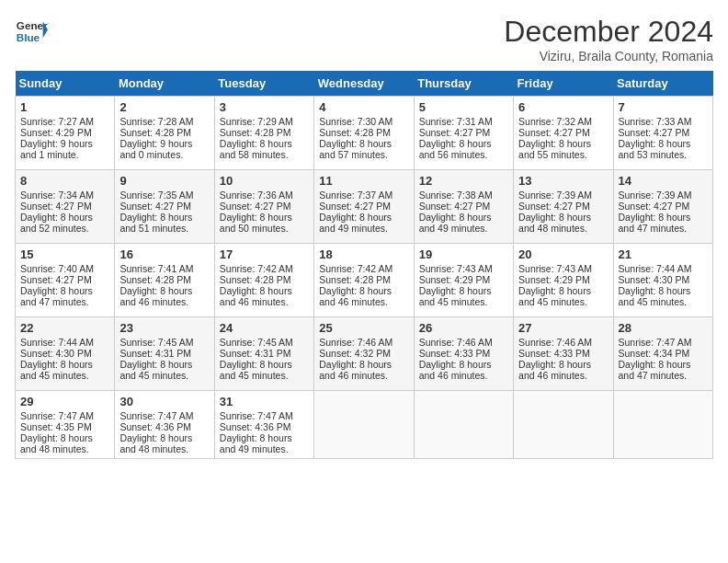  Describe the element at coordinates (364, 207) in the screenshot. I see `calendar-day-cell: 11Sunrise: 7:37 AMSunset: 4:27 PMDayligh…` at that location.